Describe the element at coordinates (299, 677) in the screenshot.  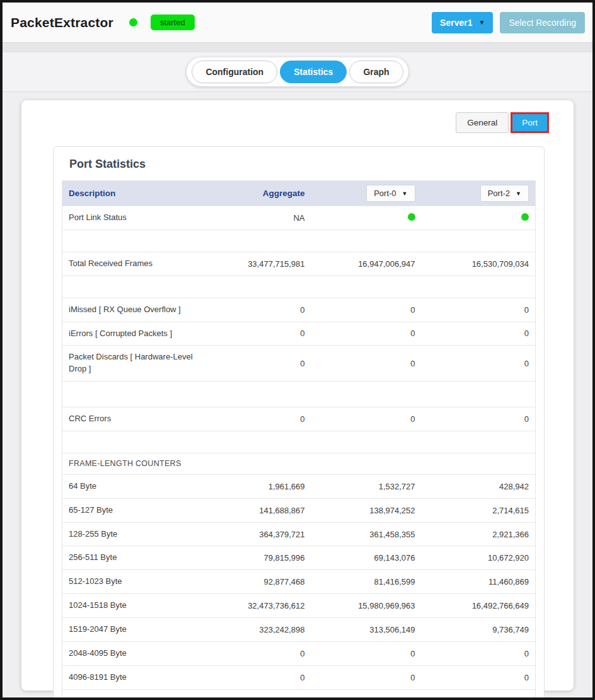
I see `table-row: 4096-8191 Byte000` at that location.